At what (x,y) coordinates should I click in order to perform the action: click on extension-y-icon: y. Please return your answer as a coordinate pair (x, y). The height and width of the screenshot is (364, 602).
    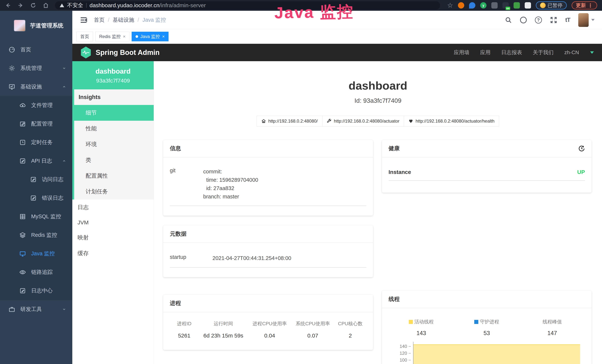
    Looking at the image, I should click on (483, 5).